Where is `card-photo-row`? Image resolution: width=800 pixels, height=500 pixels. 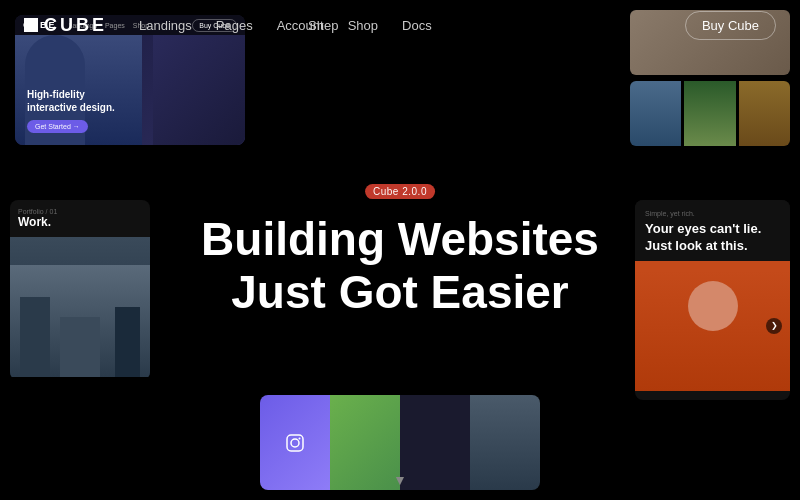 card-photo-row is located at coordinates (710, 114).